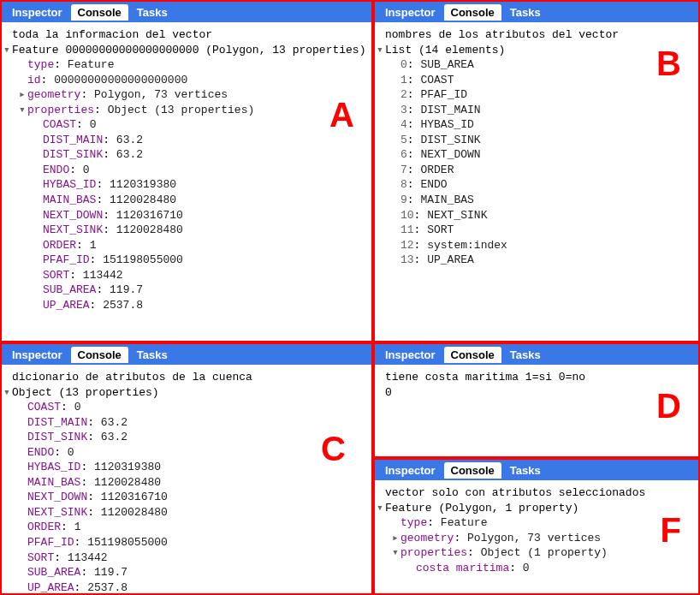 Image resolution: width=700 pixels, height=595 pixels. Describe the element at coordinates (537, 531) in the screenshot. I see `console-output: vector solo con atributos seleccionados …` at that location.